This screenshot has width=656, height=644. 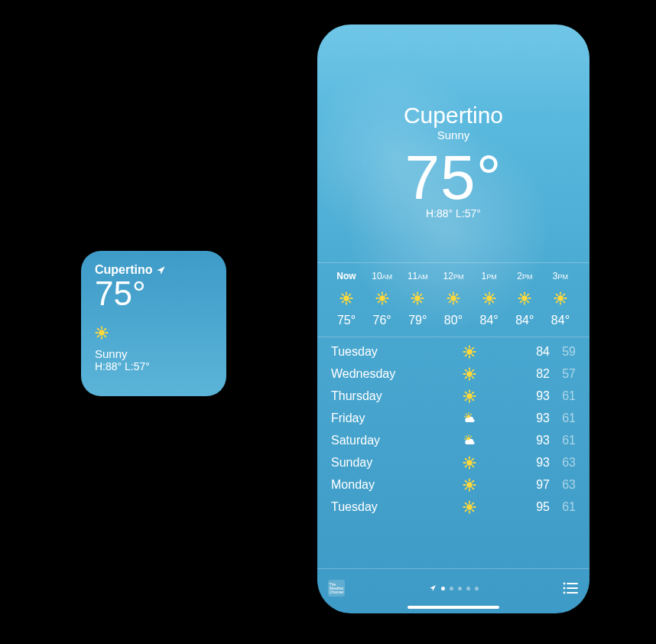 I want to click on current-temperature: 75°, so click(x=453, y=177).